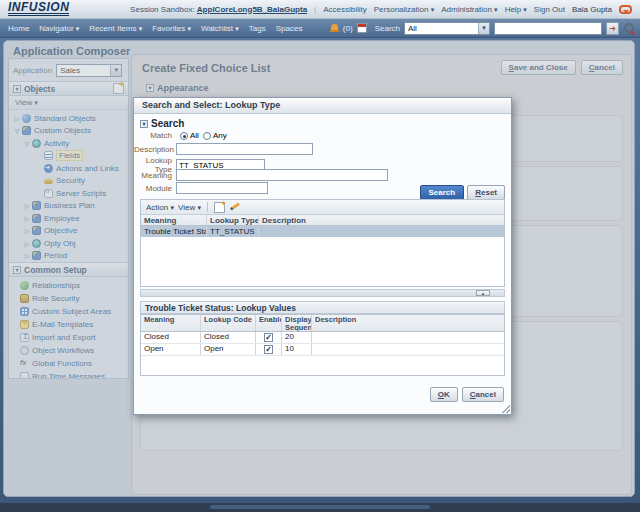  Describe the element at coordinates (297, 323) in the screenshot. I see `column-header-display-sequence: Display Sequence` at that location.